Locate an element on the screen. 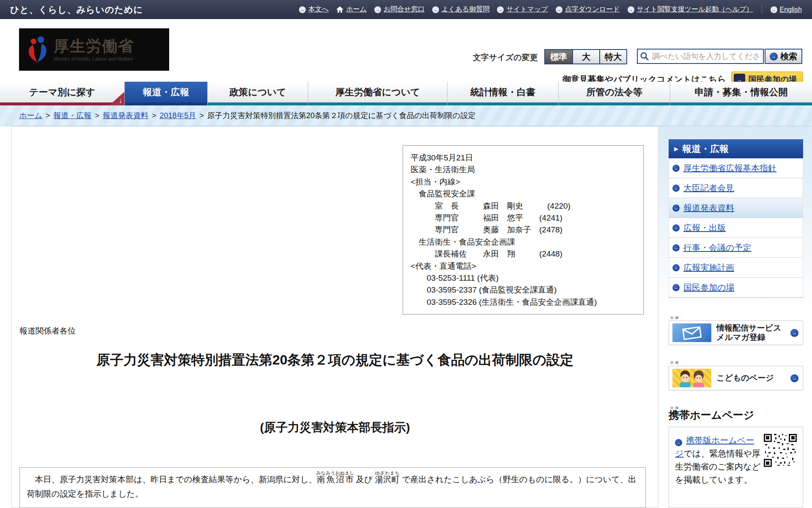  link-sitemap: サイトマップ is located at coordinates (522, 9).